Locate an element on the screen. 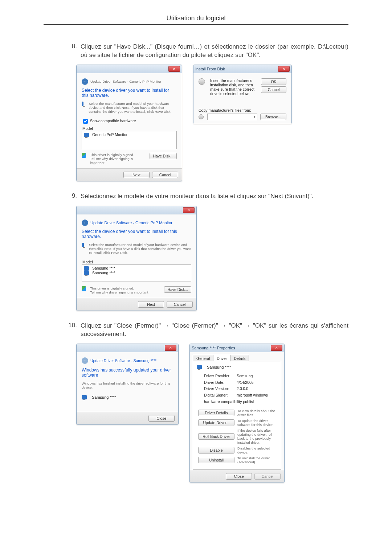  desc-update: To update the driver software for this d… is located at coordinates (257, 423).